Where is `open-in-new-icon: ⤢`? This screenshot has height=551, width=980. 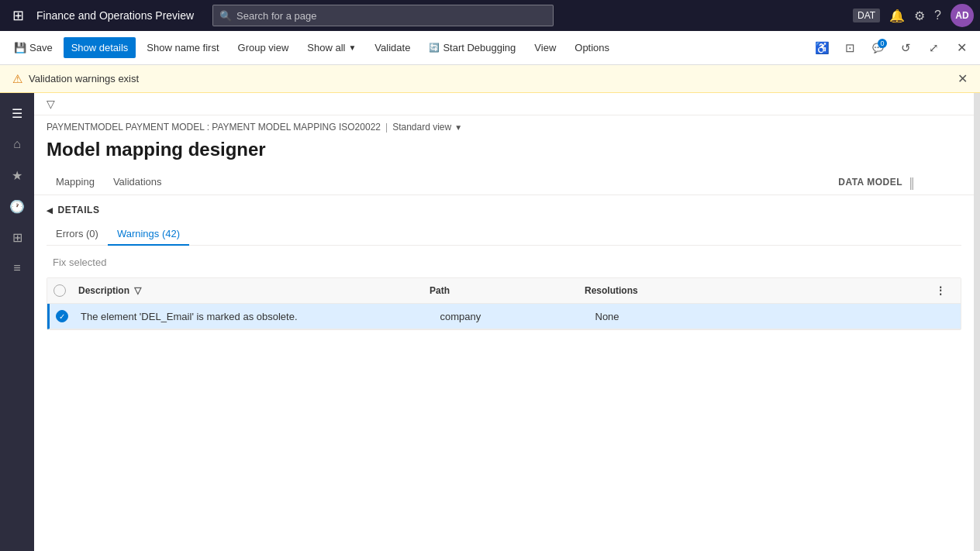 open-in-new-icon: ⤢ is located at coordinates (933, 48).